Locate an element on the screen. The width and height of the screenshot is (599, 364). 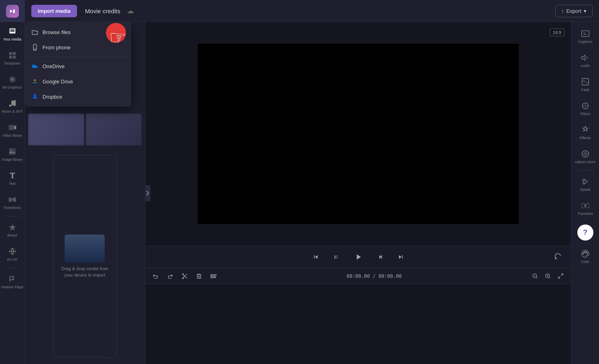
sidebar-item-music-sfx: Music & SFX is located at coordinates (12, 106).